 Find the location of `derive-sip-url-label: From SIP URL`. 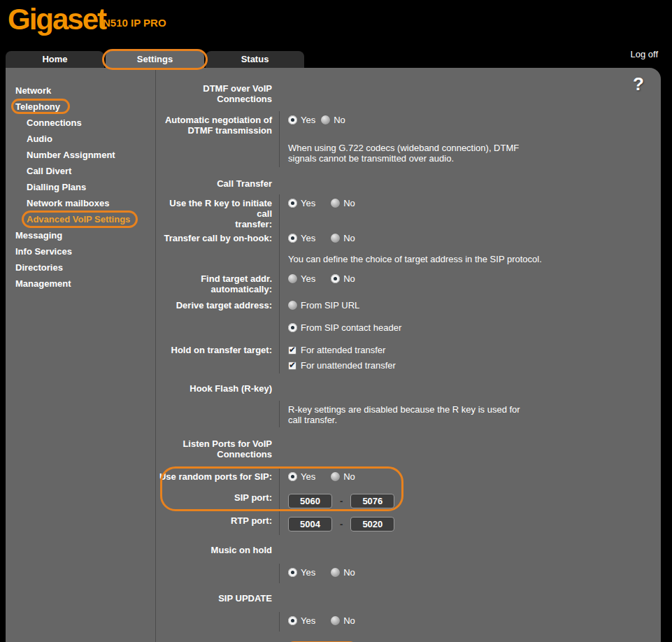

derive-sip-url-label: From SIP URL is located at coordinates (330, 305).